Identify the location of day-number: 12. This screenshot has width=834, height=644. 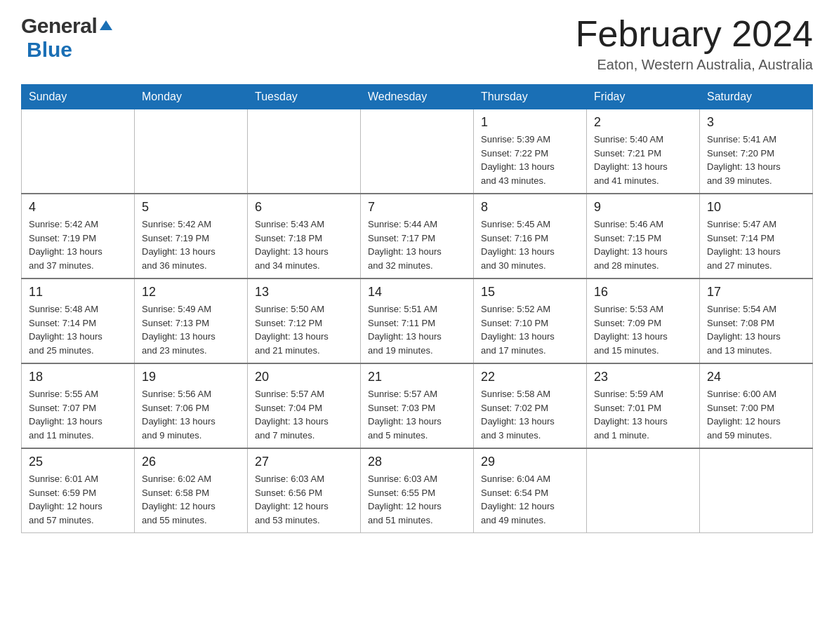
(191, 292).